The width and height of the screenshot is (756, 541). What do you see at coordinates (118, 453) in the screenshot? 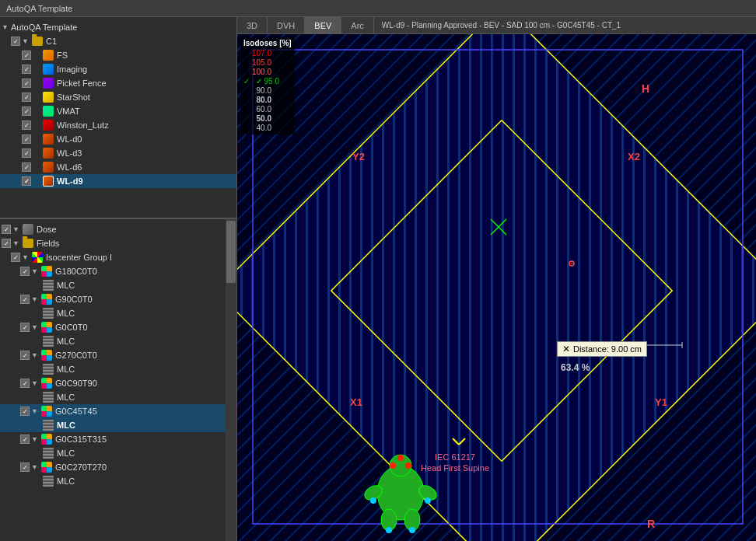
I see `tree-item-mlc7: MLC` at bounding box center [118, 453].